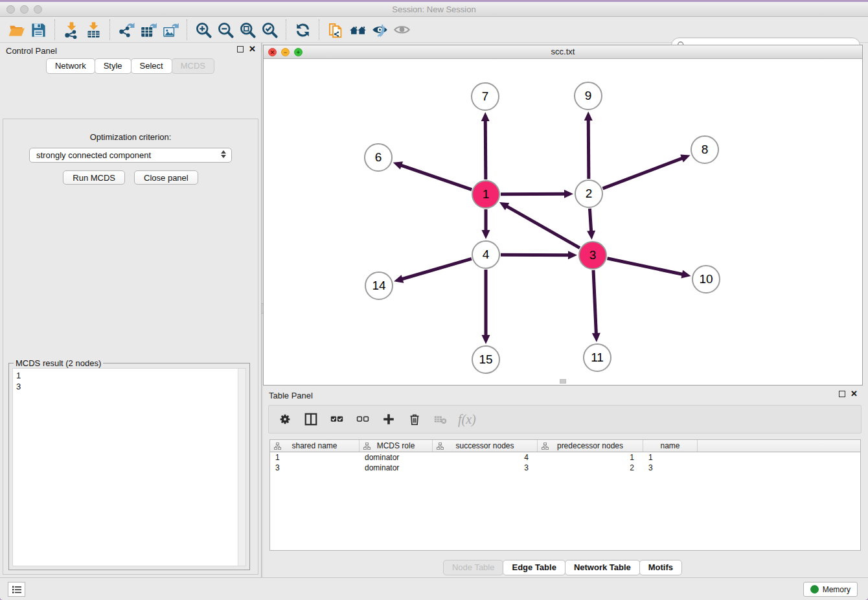 Image resolution: width=868 pixels, height=600 pixels. I want to click on save-session-icon, so click(38, 30).